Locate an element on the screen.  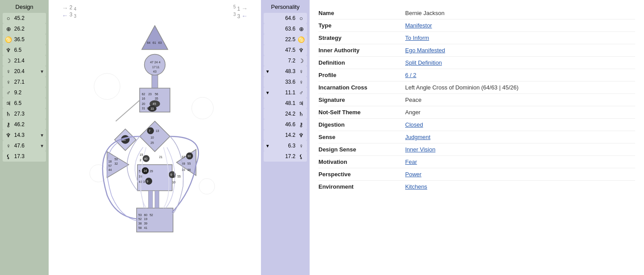
digestion-value: Closed is located at coordinates (414, 125).